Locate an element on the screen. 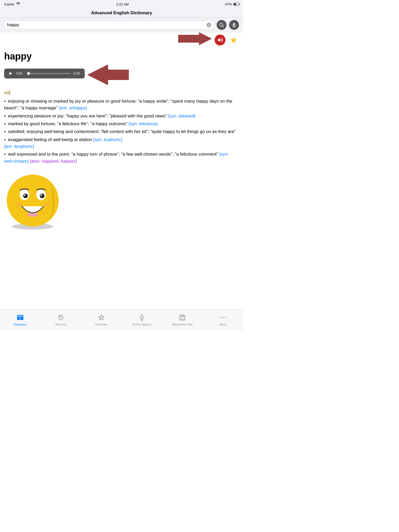 This screenshot has width=399, height=532. status-left: Carrier is located at coordinates (12, 4).